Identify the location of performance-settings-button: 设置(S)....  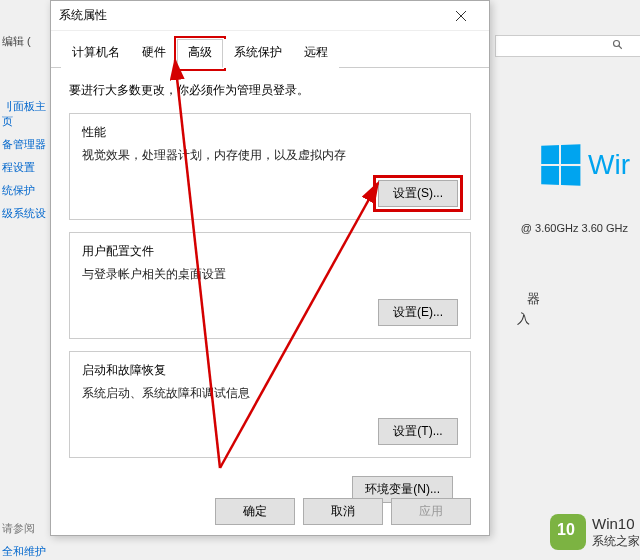
(418, 194).